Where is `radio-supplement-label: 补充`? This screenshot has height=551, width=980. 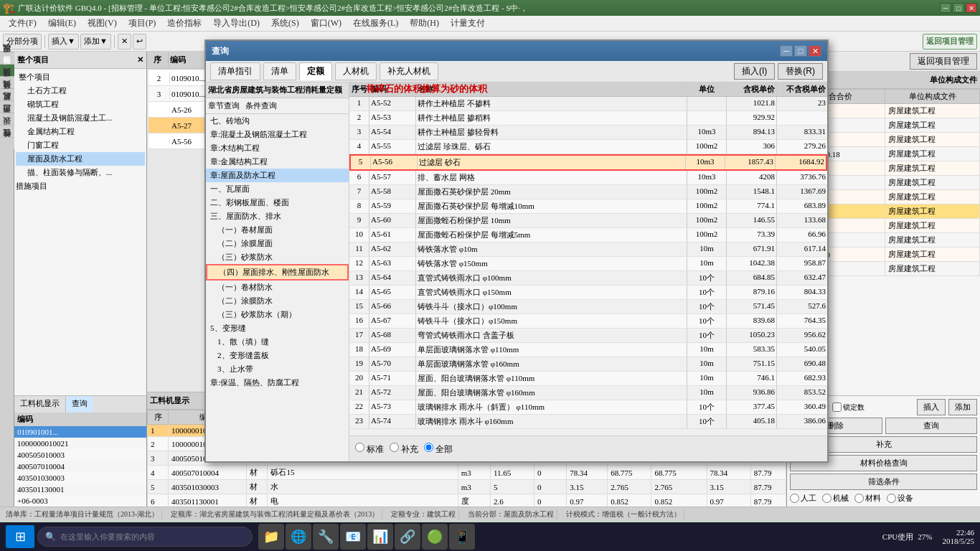
radio-supplement-label: 补充 is located at coordinates (404, 449).